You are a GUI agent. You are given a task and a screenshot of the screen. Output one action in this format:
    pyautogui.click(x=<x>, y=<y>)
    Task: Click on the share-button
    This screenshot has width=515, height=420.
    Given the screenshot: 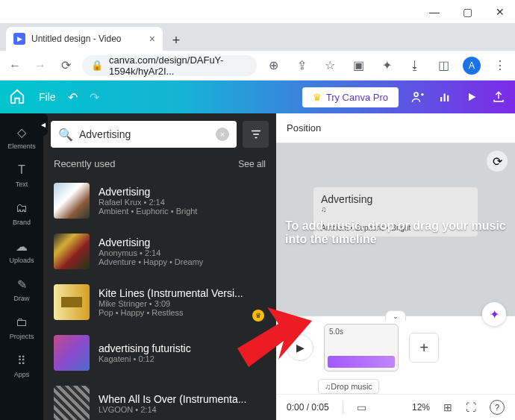 What is the action you would take?
    pyautogui.click(x=499, y=97)
    